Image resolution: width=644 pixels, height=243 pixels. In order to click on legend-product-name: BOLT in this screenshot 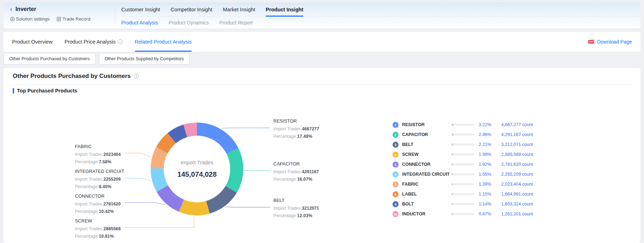, I will do `click(427, 204)`.